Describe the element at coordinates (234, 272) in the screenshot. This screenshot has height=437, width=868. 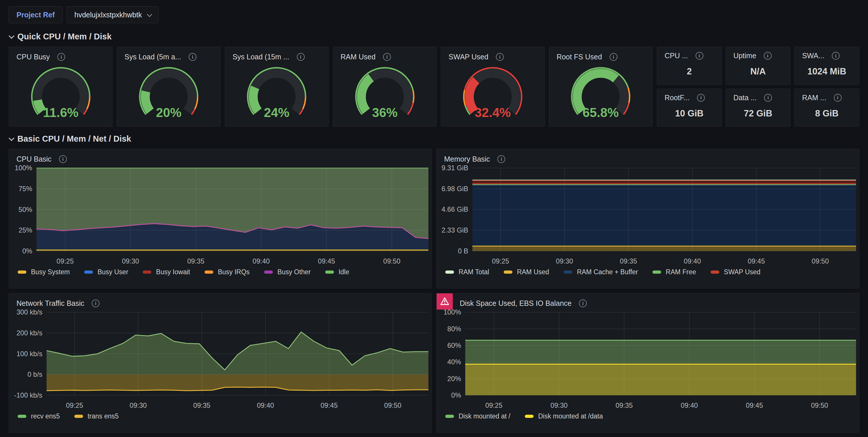
I see `legend-label: Busy IRQs` at that location.